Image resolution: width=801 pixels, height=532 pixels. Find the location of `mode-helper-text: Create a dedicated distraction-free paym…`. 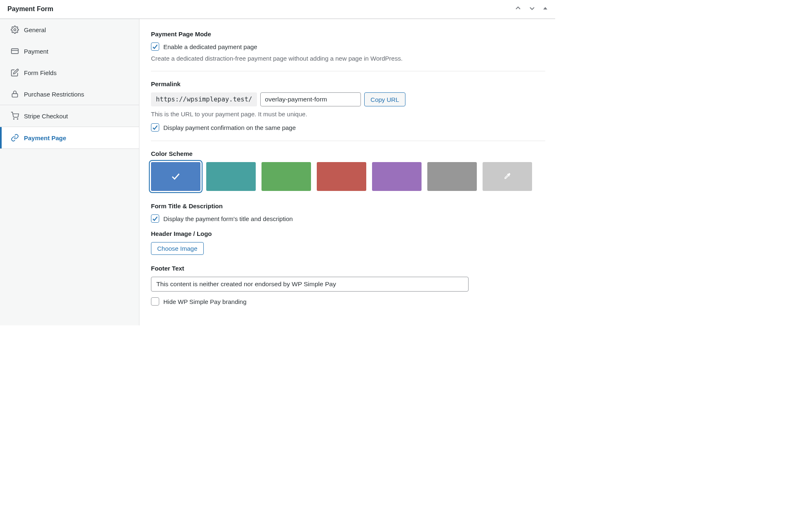

mode-helper-text: Create a dedicated distraction-free paym… is located at coordinates (348, 59).